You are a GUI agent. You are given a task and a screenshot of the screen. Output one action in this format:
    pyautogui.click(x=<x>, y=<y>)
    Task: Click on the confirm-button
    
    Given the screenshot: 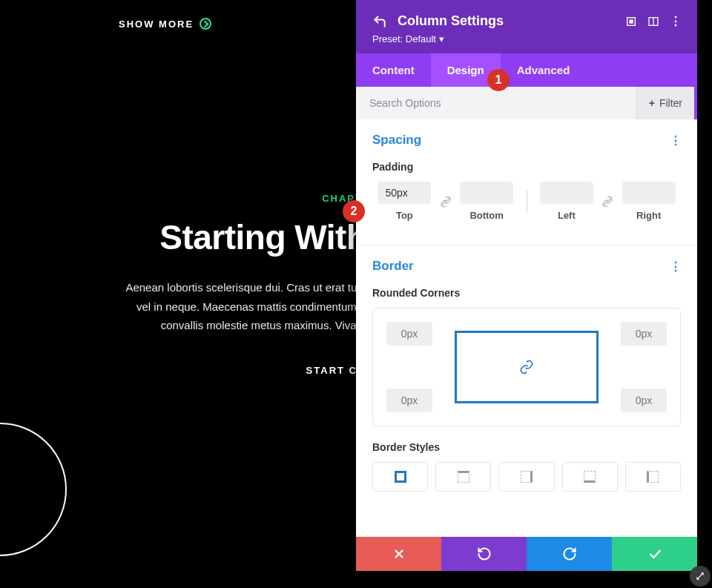 What is the action you would take?
    pyautogui.click(x=654, y=554)
    